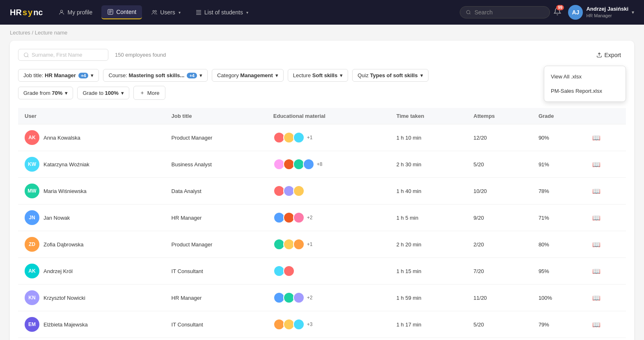  What do you see at coordinates (155, 76) in the screenshot?
I see `filter-course: Course: Mastering soft skills... +4 ▾` at bounding box center [155, 76].